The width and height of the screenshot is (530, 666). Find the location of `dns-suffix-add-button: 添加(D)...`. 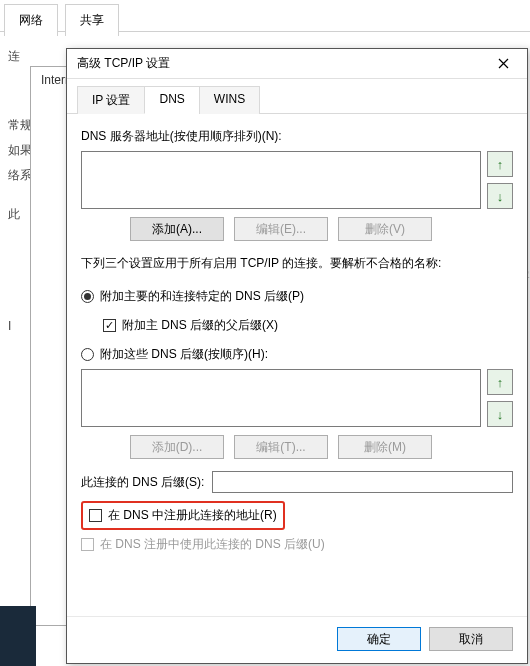

dns-suffix-add-button: 添加(D)... is located at coordinates (177, 447).